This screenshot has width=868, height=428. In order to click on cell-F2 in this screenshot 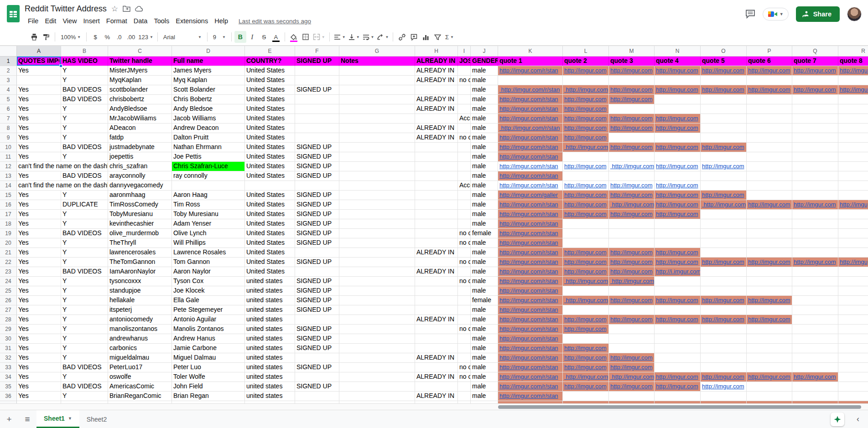, I will do `click(317, 71)`.